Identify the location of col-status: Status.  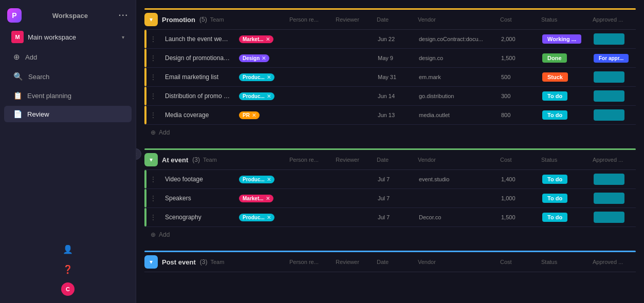
(564, 262).